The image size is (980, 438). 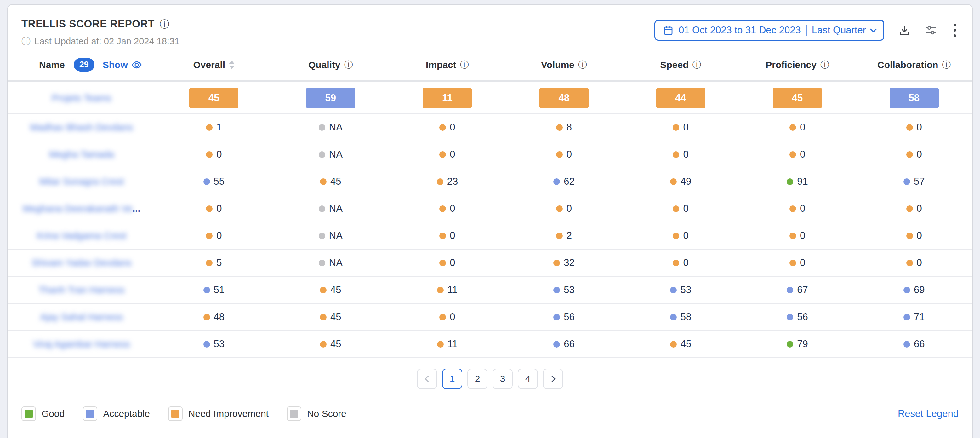 I want to click on legend-bar: GoodAcceptableNeed ImprovementNo Score R…, so click(x=490, y=414).